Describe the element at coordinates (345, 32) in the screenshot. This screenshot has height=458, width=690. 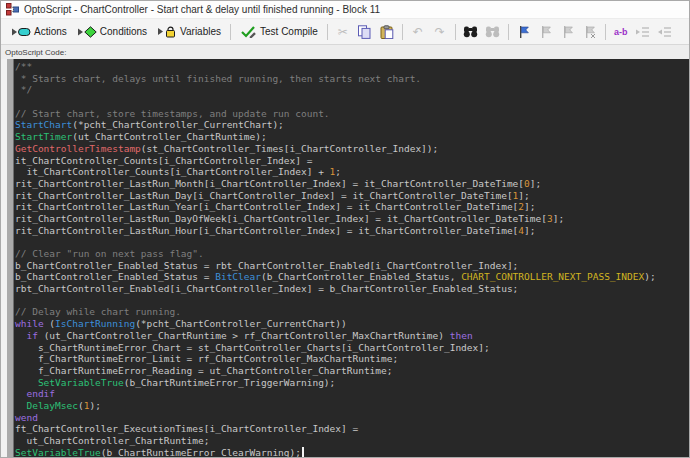
I see `toolbar: Actions Conditions Variables` at that location.